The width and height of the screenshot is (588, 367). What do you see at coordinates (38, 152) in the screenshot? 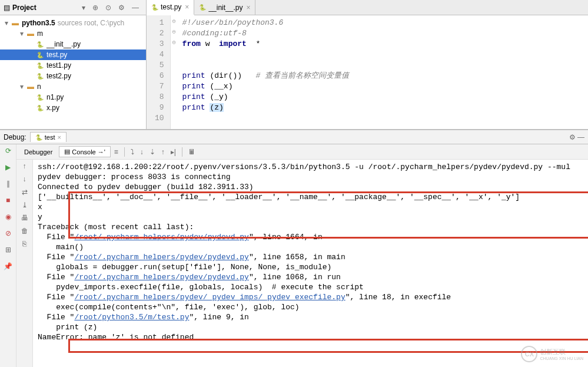
I see `tab-debugger: Debugger` at bounding box center [38, 152].